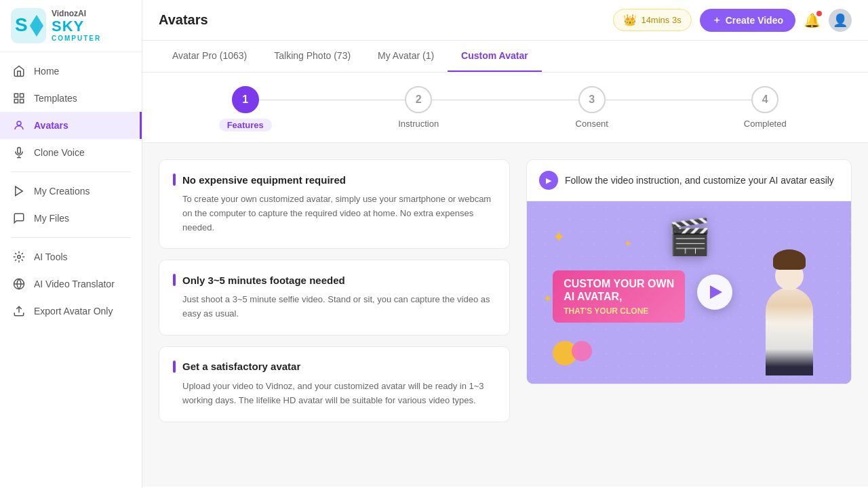 This screenshot has width=868, height=488. I want to click on sidebar-item-label: My Files, so click(52, 218).